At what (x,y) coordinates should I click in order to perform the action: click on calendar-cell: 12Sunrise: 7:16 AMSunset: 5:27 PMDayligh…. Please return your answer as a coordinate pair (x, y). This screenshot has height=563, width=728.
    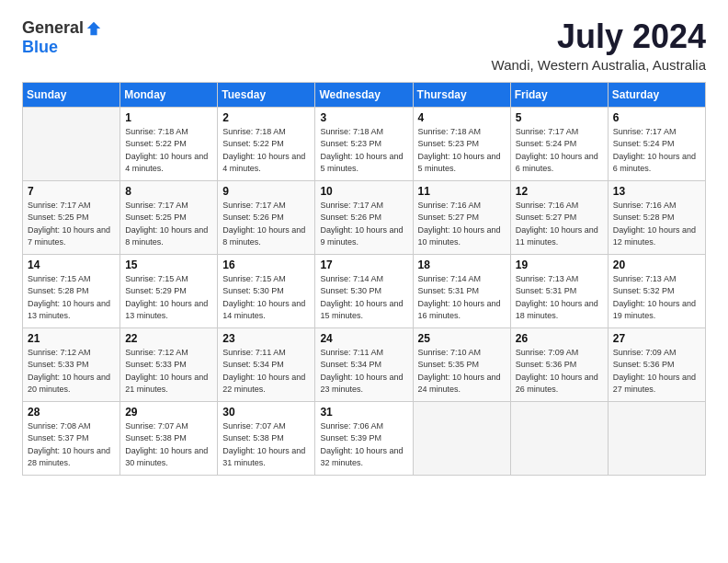
    Looking at the image, I should click on (559, 217).